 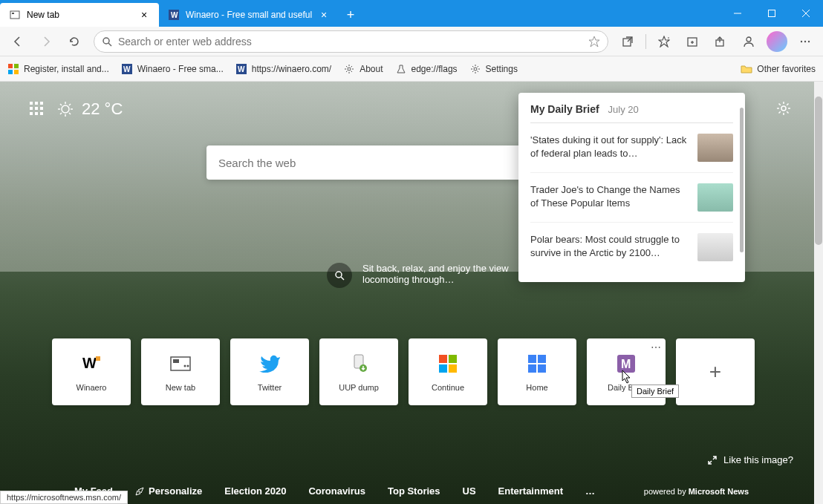 I want to click on bookmark-item: Settings, so click(x=493, y=69).